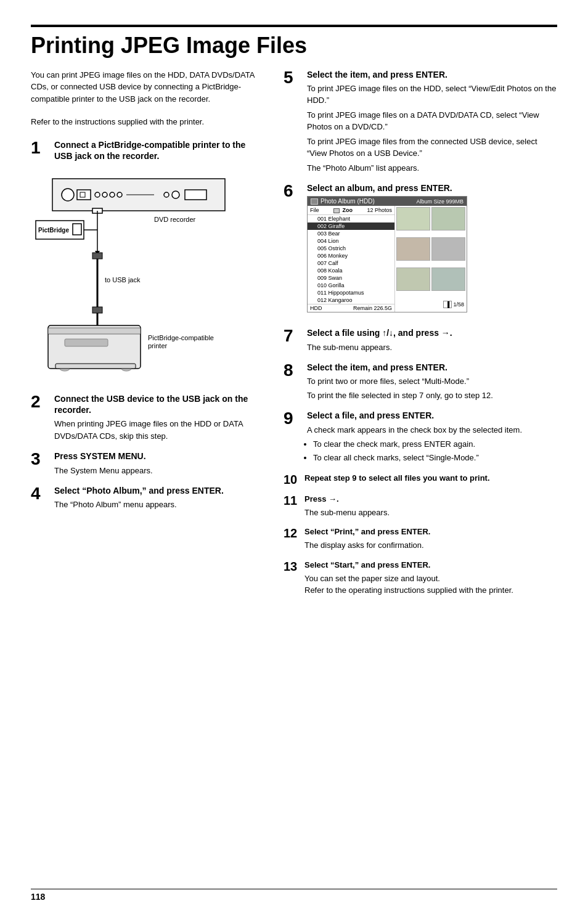  I want to click on step-5-body1: To print JPEG image files on the HDD, se…, so click(432, 95).